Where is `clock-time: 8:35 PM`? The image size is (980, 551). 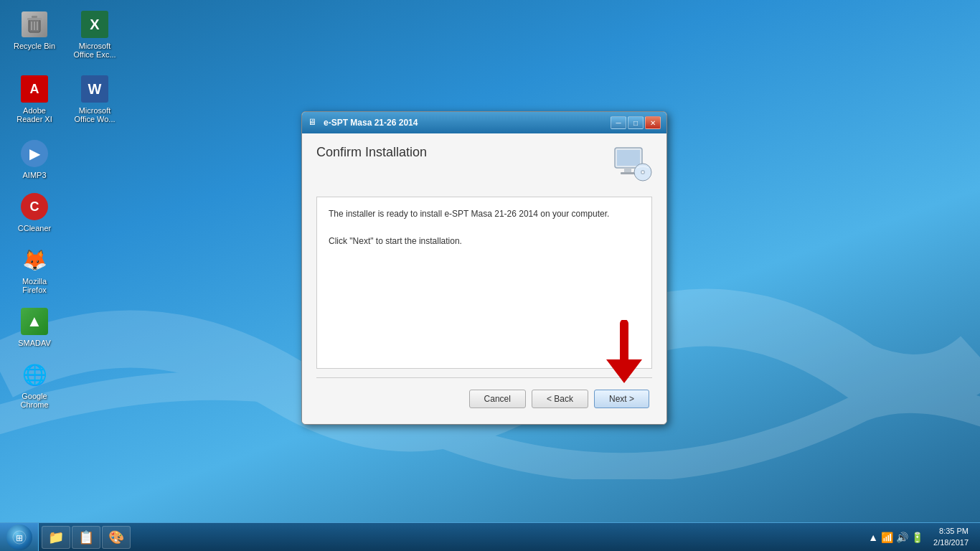
clock-time: 8:35 PM is located at coordinates (951, 531).